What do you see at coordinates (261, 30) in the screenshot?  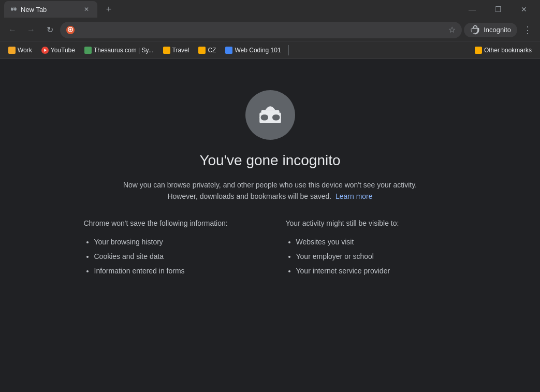 I see `url-input` at bounding box center [261, 30].